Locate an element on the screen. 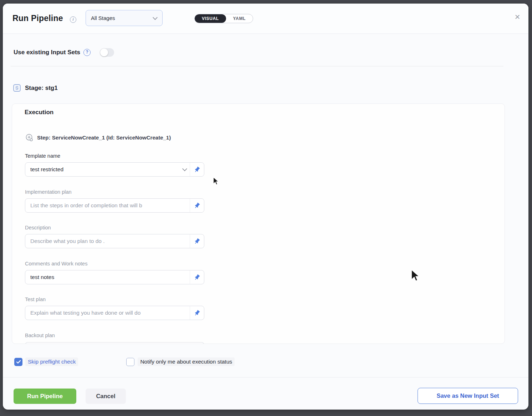  run-pipeline-button: Run Pipeline is located at coordinates (45, 396).